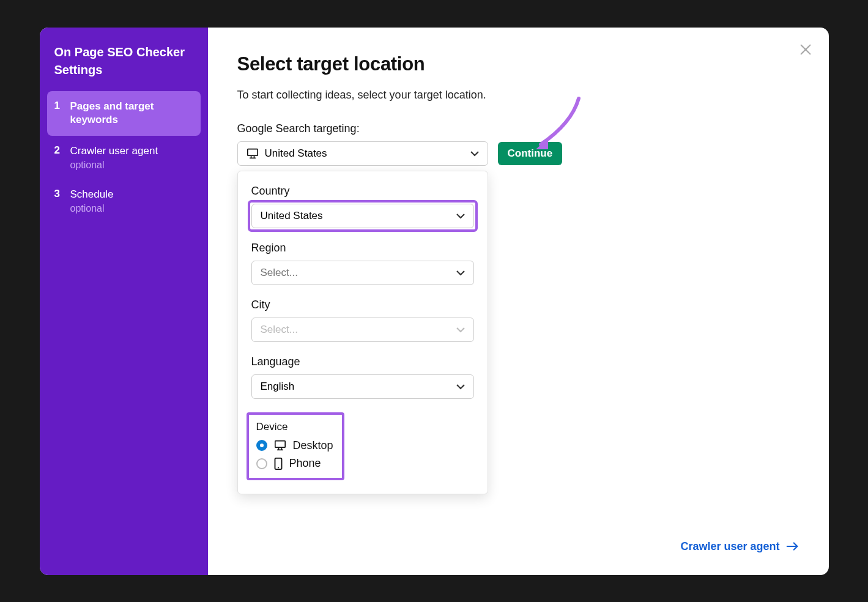 This screenshot has height=602, width=868. I want to click on close-icon, so click(806, 50).